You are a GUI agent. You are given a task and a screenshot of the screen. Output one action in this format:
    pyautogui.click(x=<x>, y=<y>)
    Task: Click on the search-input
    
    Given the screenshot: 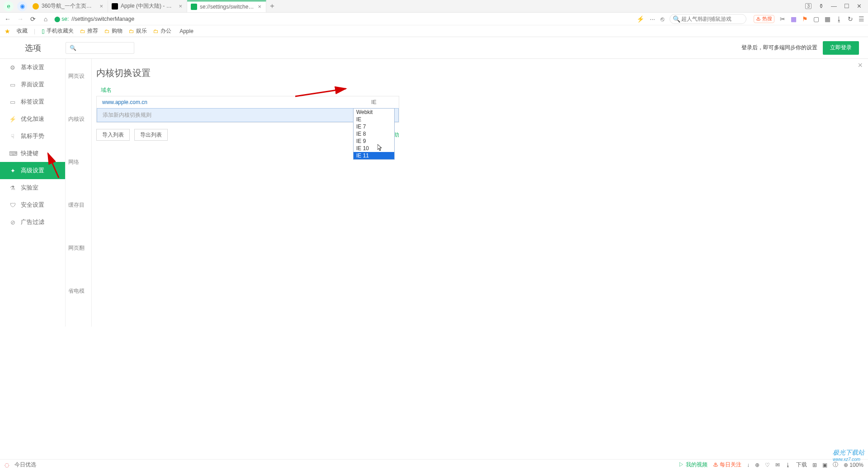 What is the action you would take?
    pyautogui.click(x=712, y=19)
    